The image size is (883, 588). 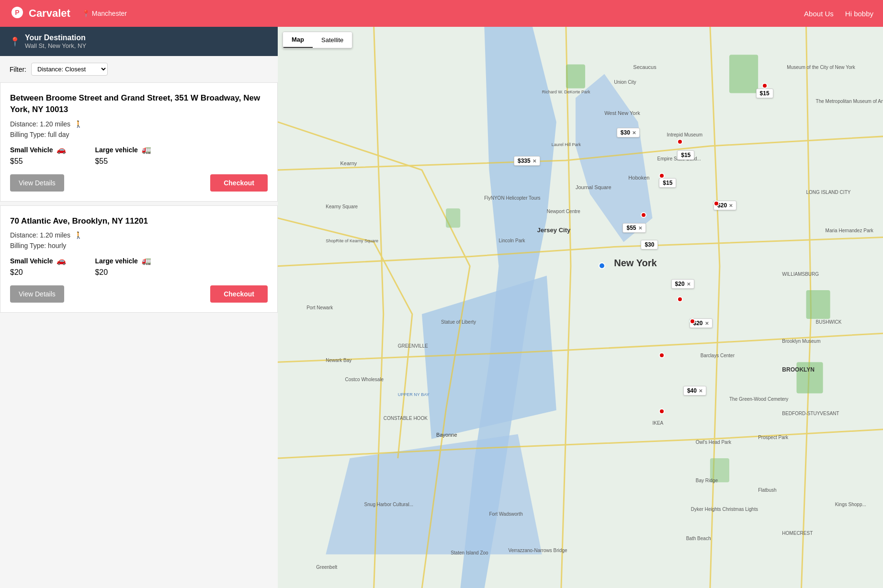 What do you see at coordinates (634, 228) in the screenshot?
I see `price-label-7: $55✕` at bounding box center [634, 228].